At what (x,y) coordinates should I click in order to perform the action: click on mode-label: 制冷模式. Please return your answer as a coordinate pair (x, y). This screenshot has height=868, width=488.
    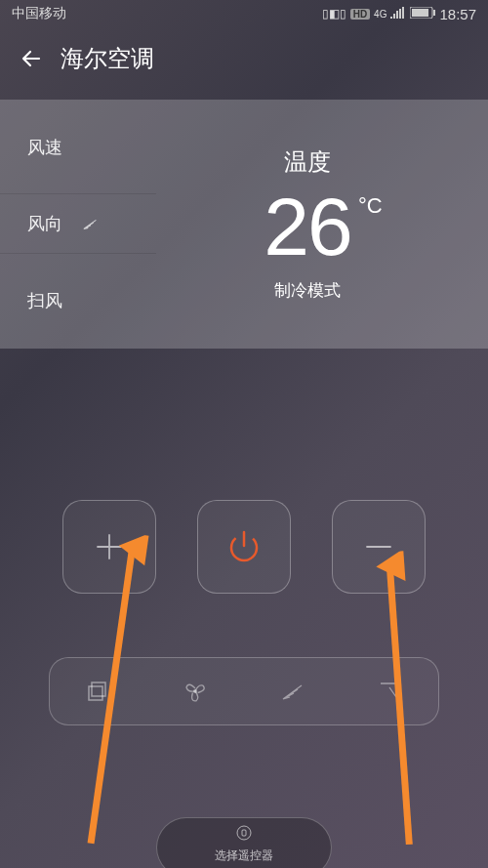
    Looking at the image, I should click on (307, 291).